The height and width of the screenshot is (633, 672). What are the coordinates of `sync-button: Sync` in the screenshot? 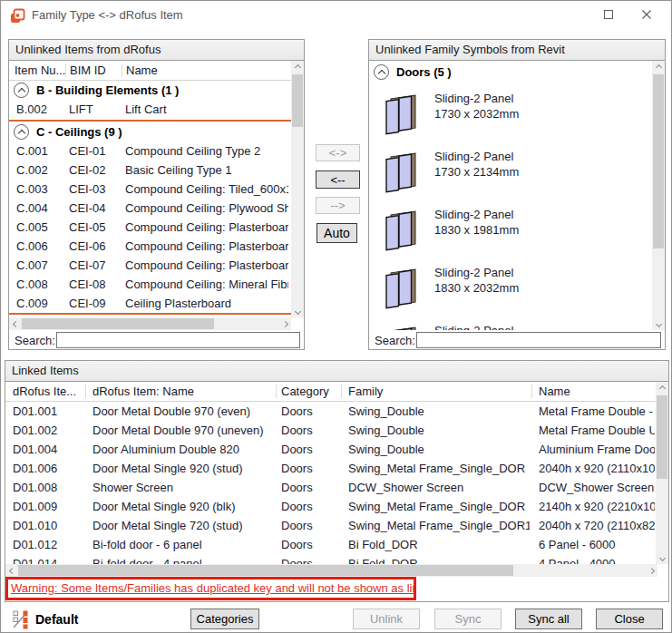 It's located at (468, 618).